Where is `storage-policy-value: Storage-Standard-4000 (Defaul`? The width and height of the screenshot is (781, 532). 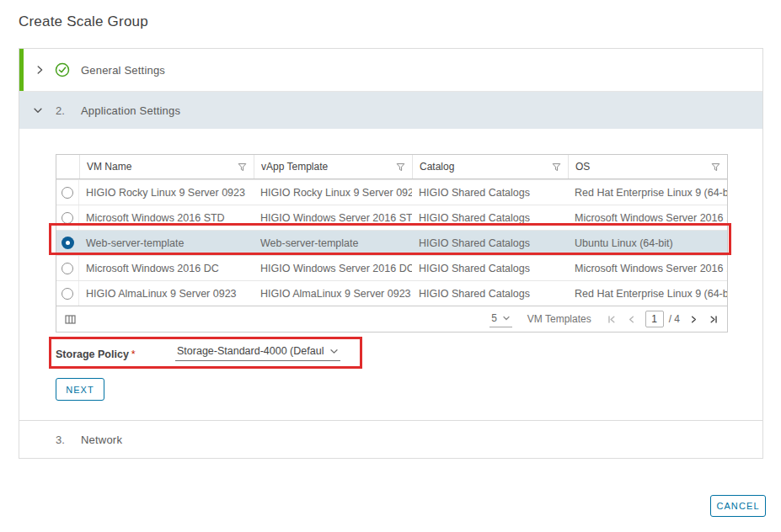 storage-policy-value: Storage-Standard-4000 (Defaul is located at coordinates (251, 351).